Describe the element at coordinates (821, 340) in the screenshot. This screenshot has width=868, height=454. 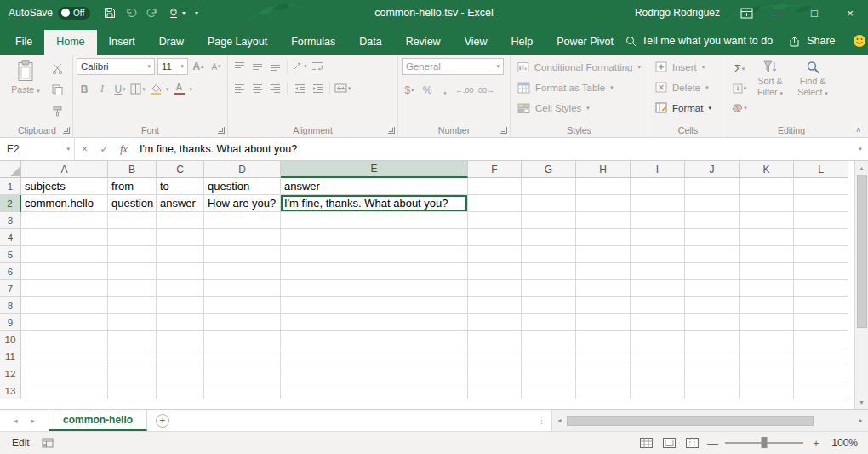
I see `cell-L10` at that location.